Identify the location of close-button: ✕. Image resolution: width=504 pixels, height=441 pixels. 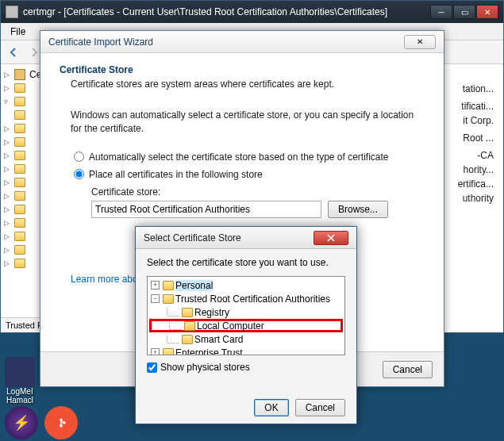
(487, 12).